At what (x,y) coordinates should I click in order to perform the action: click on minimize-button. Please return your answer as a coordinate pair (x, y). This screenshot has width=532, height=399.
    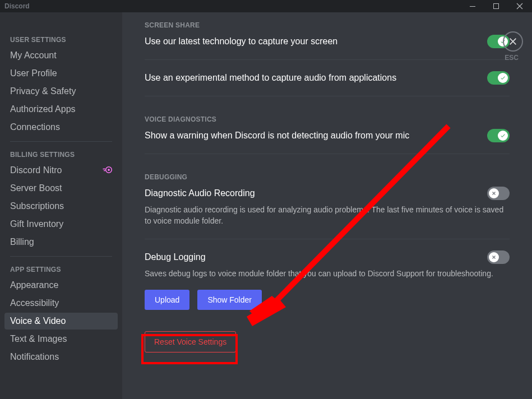
    Looking at the image, I should click on (473, 6).